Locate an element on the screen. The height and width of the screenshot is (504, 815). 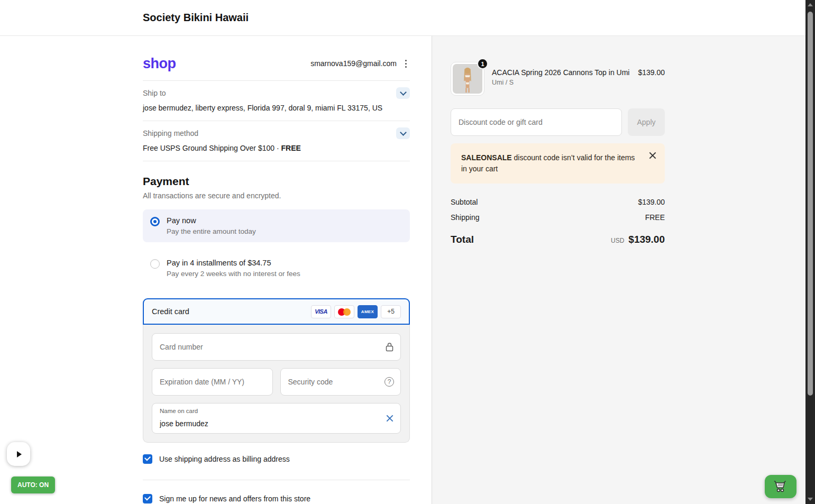
name-on-card-field-wrap: Name on card is located at coordinates (276, 418).